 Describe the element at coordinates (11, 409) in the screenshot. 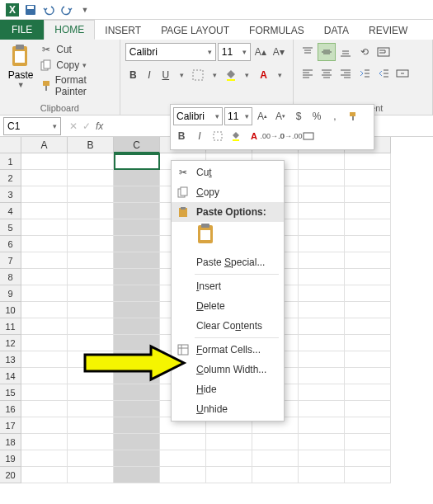

I see `row-header: 16` at that location.